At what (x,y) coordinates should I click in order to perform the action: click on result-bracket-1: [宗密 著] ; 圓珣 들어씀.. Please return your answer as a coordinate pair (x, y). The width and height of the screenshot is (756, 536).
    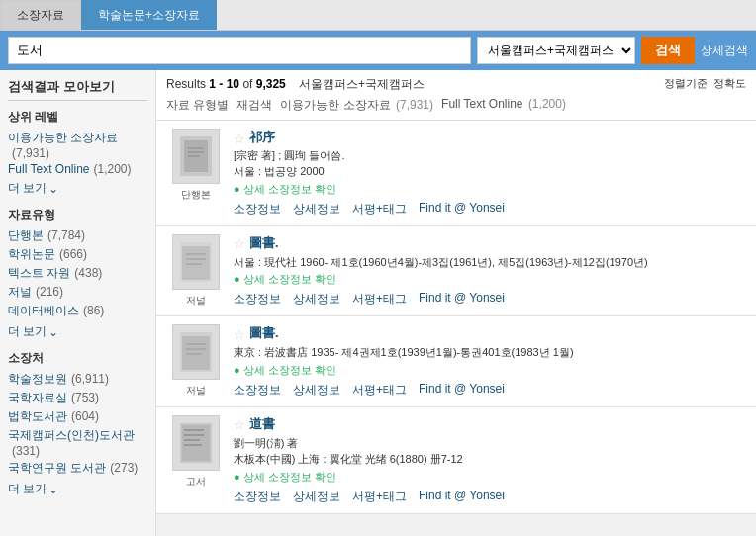
    Looking at the image, I should click on (490, 156).